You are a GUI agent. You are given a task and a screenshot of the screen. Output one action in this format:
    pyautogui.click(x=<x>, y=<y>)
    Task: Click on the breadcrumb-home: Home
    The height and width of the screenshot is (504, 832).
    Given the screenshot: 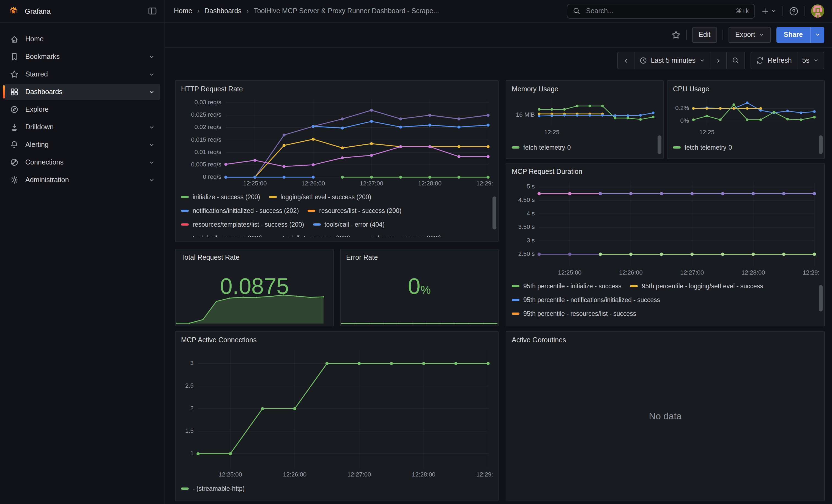 What is the action you would take?
    pyautogui.click(x=183, y=11)
    